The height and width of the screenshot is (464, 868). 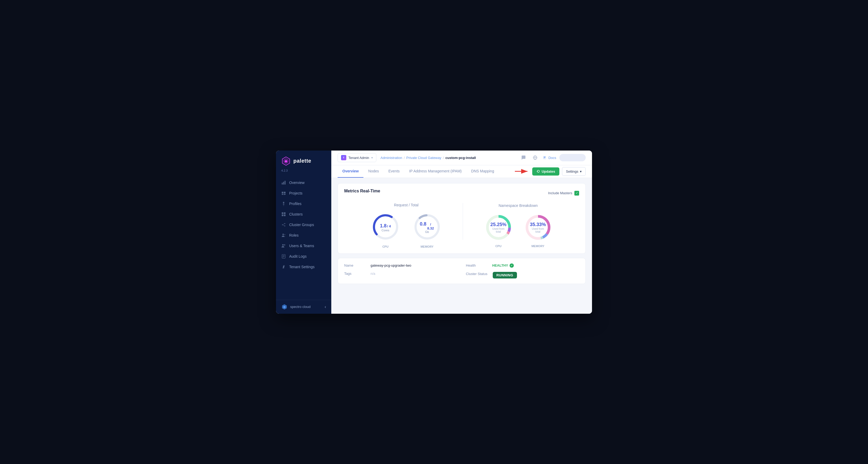 I want to click on tags-row: Tags n/a, so click(x=401, y=273).